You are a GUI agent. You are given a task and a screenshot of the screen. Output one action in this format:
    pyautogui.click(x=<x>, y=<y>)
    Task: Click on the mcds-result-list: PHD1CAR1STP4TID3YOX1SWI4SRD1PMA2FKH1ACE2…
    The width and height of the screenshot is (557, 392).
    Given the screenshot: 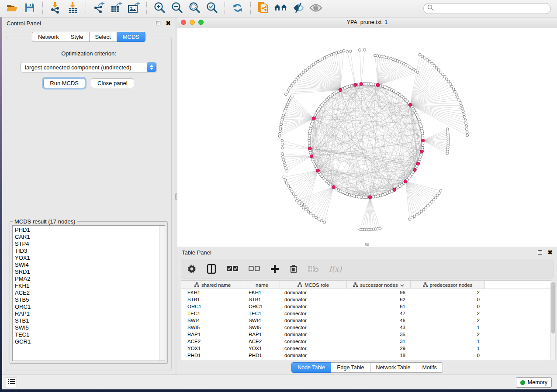 What is the action you would take?
    pyautogui.click(x=89, y=293)
    